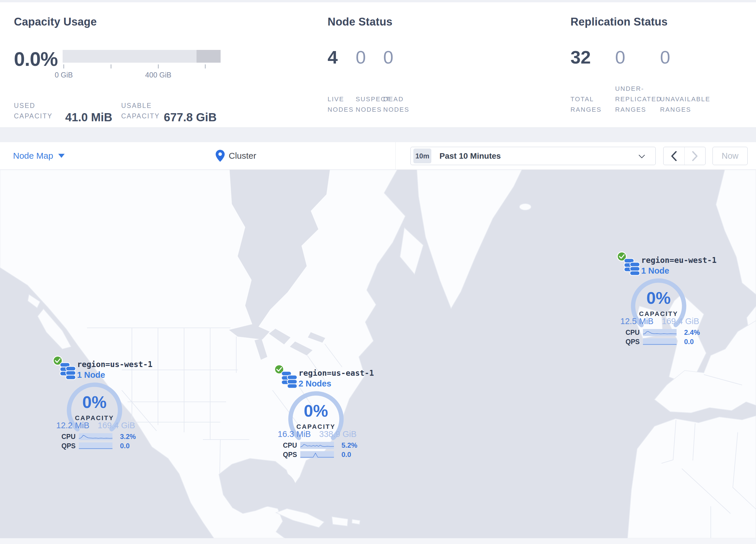  I want to click on used-capacity-label-line: USED, so click(33, 105).